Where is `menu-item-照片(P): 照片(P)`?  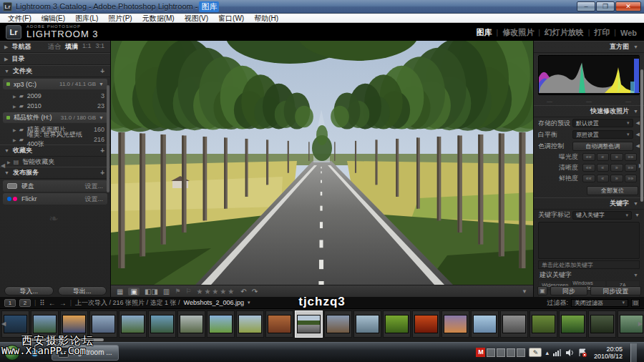 menu-item-照片(P): 照片(P) is located at coordinates (120, 19).